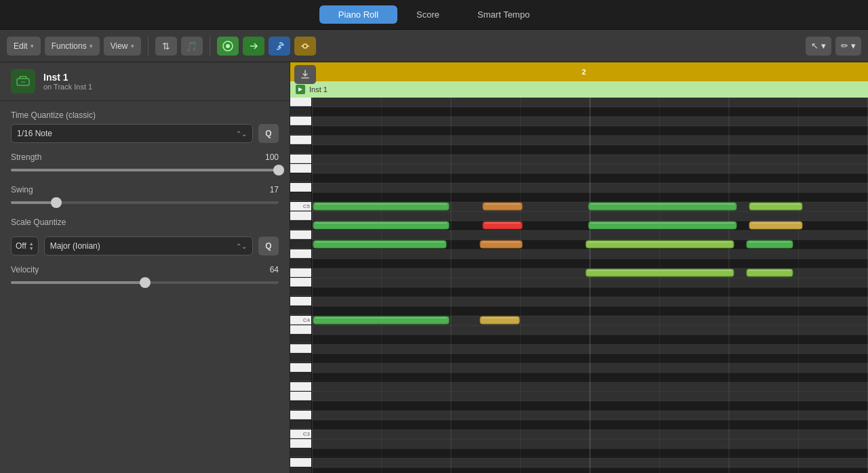  Describe the element at coordinates (301, 453) in the screenshot. I see `piano-key-Bb2` at that location.